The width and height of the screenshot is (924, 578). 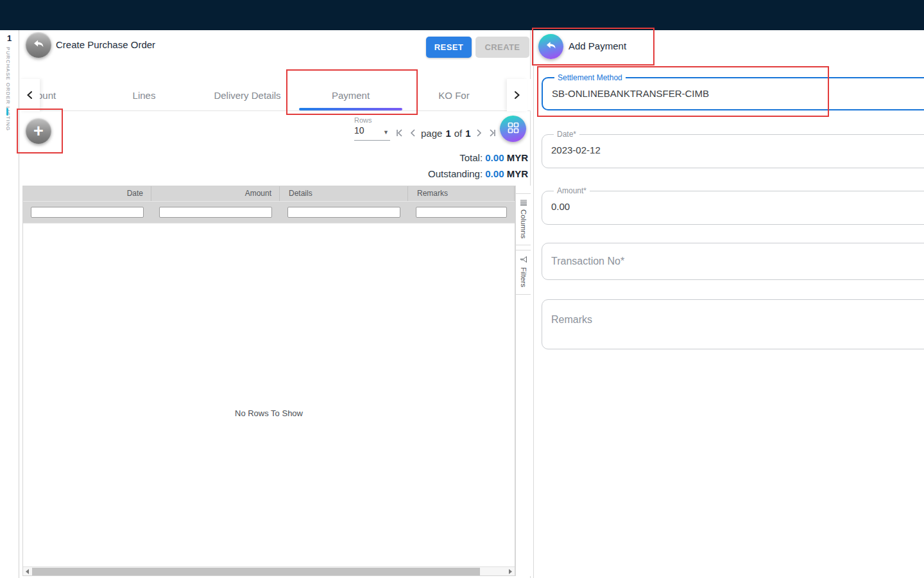 What do you see at coordinates (8, 89) in the screenshot?
I see `rail-purchase-order-listing-label: PURCHASE ORDER LISTING` at bounding box center [8, 89].